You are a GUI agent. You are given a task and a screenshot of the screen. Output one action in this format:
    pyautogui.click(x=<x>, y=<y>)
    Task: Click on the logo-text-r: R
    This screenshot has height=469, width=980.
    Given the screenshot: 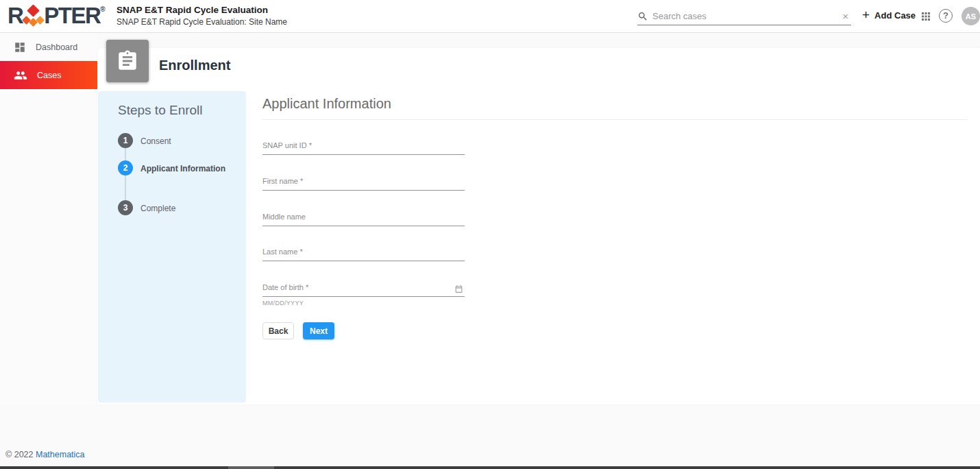 What is the action you would take?
    pyautogui.click(x=15, y=16)
    